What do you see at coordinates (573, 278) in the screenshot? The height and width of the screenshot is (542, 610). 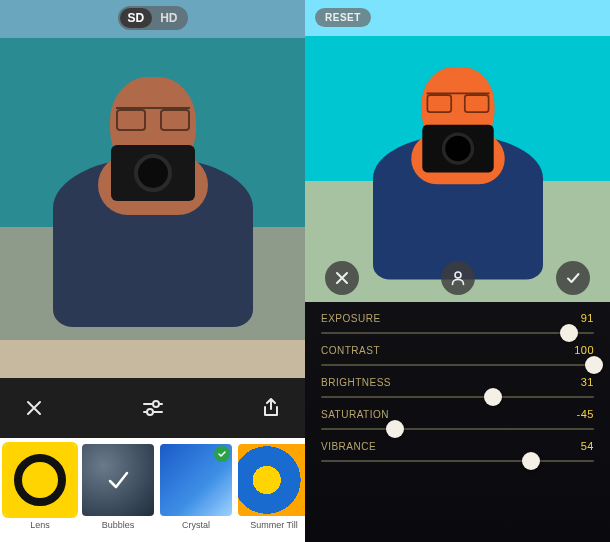 I see `confirm-button` at bounding box center [573, 278].